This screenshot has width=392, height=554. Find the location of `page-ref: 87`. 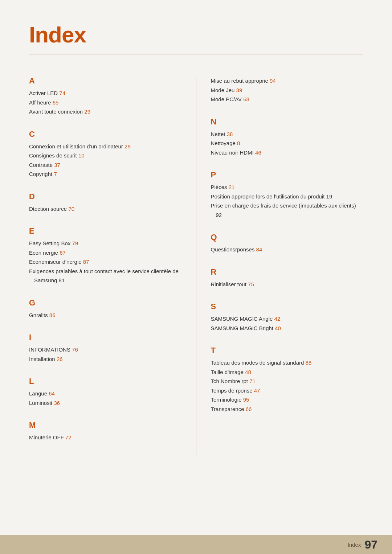

page-ref: 87 is located at coordinates (86, 262).